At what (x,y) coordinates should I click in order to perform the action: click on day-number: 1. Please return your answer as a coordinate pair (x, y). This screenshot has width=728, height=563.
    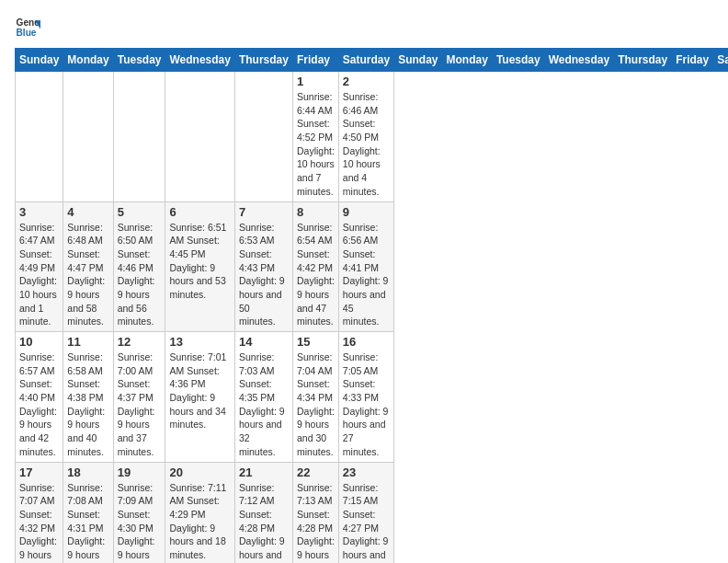
    Looking at the image, I should click on (316, 81).